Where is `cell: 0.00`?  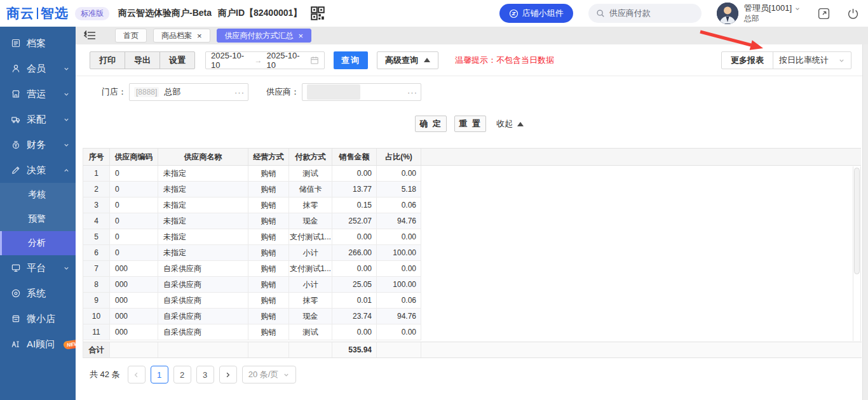
cell: 0.00 is located at coordinates (355, 173).